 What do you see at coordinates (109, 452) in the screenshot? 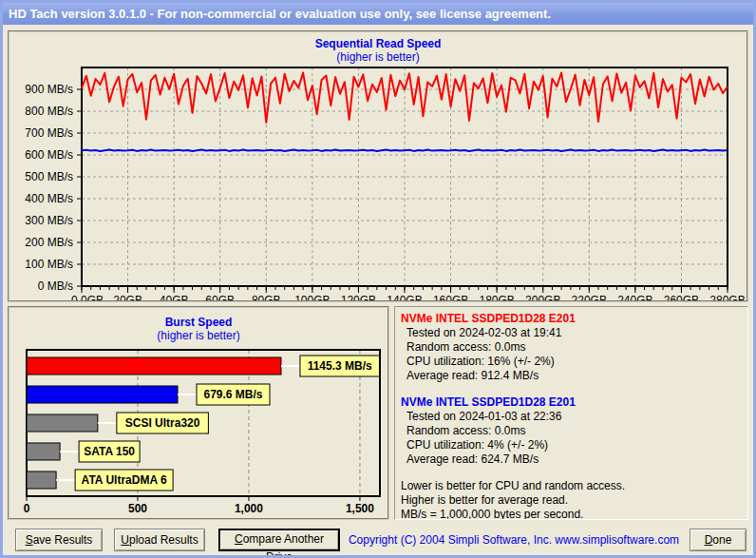
I see `svg-text: SATA 150` at bounding box center [109, 452].